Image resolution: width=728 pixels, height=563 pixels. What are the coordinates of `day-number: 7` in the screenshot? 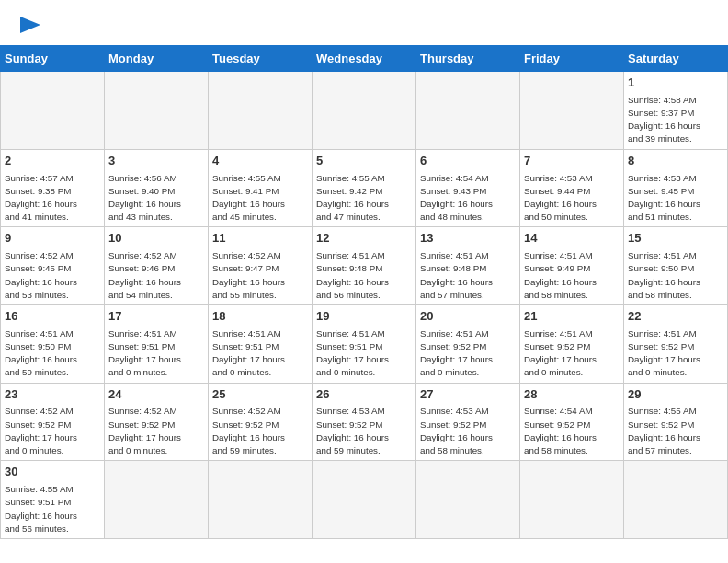 It's located at (572, 162).